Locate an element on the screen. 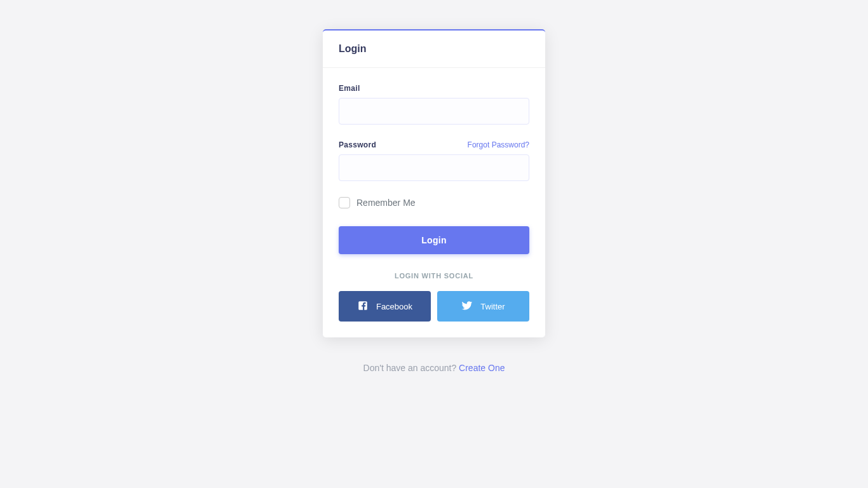 This screenshot has height=488, width=868. facebook-button: Facebook is located at coordinates (385, 306).